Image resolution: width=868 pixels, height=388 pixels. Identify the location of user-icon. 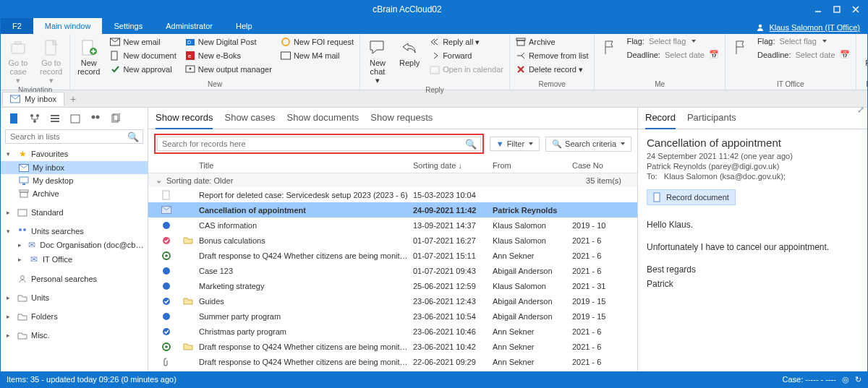
(760, 27).